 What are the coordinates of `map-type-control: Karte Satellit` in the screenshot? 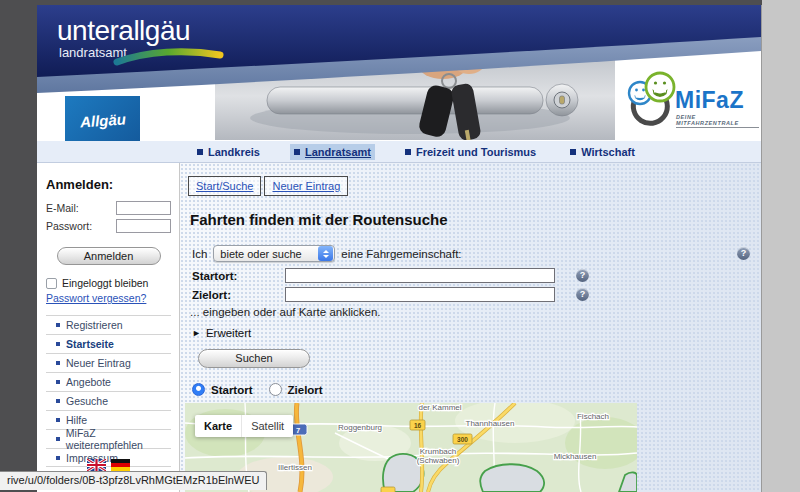 It's located at (244, 426).